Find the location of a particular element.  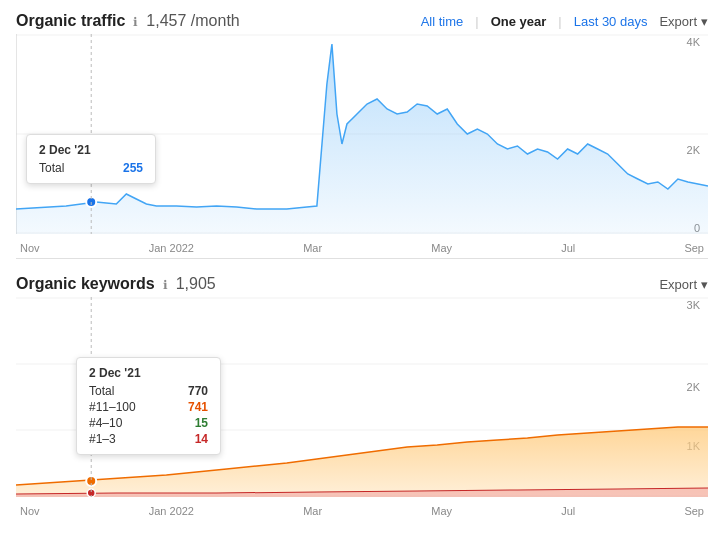

export-label: Export is located at coordinates (678, 22).